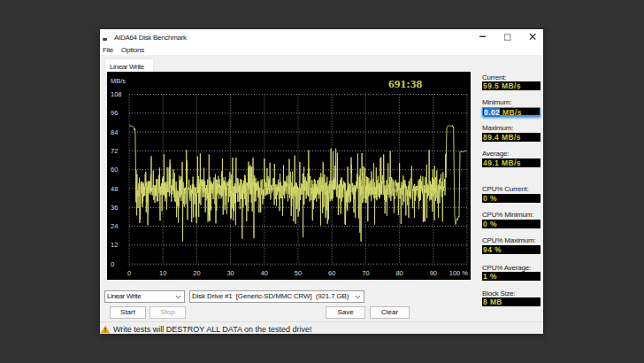 Image resolution: width=644 pixels, height=363 pixels. What do you see at coordinates (365, 273) in the screenshot?
I see `svg-text: 70` at bounding box center [365, 273].